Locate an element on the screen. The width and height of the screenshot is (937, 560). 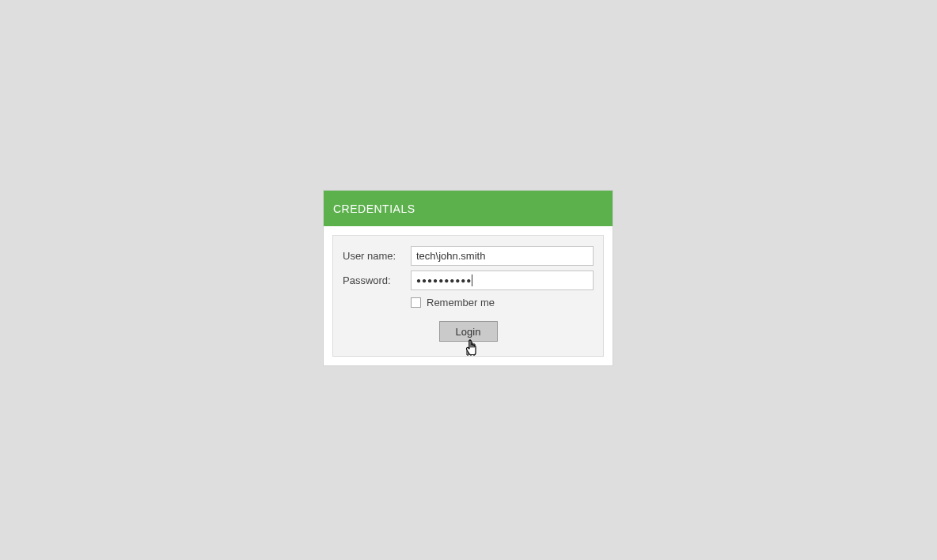
password-input: ●●●●●●●●●● is located at coordinates (502, 280).